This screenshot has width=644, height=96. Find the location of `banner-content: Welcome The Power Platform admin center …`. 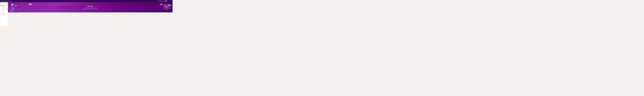

banner-content: Welcome The Power Platform admin center … is located at coordinates (90, 7).